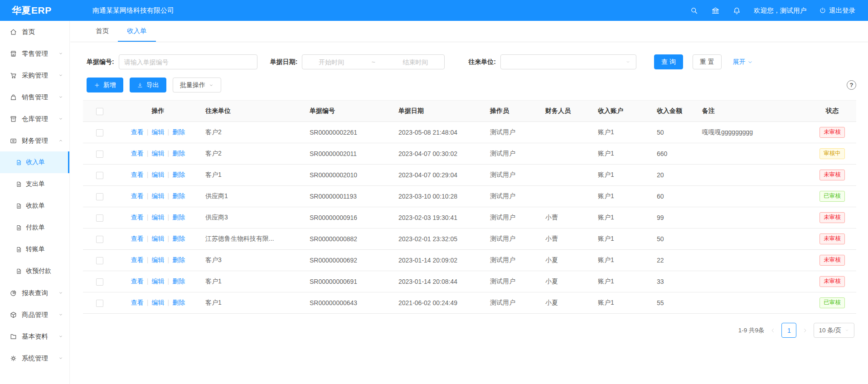  I want to click on sidebar-item-retail: 零售管理, so click(34, 53).